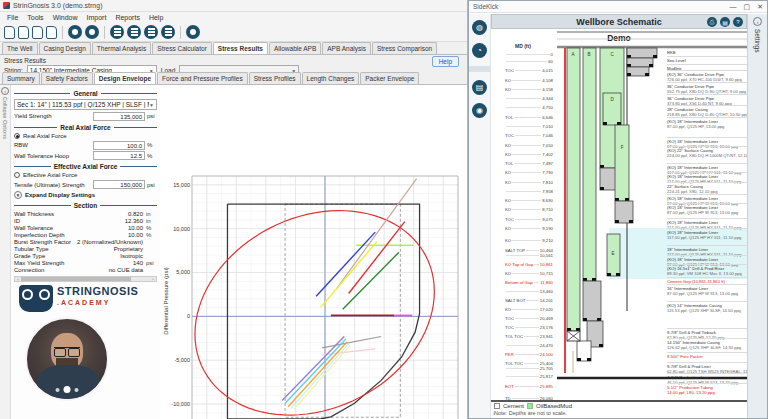 Image resolution: width=768 pixels, height=419 pixels. I want to click on mud-label: OilBasedMud, so click(554, 406).